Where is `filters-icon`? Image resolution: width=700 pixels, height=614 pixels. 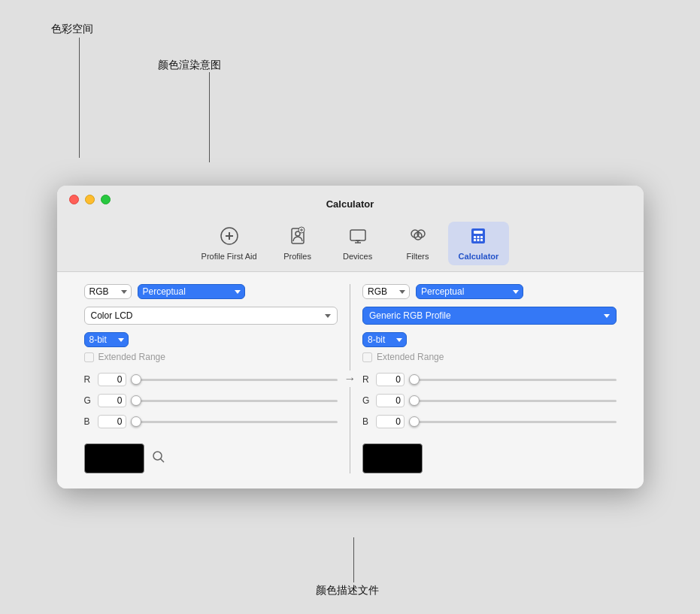 filters-icon is located at coordinates (418, 237).